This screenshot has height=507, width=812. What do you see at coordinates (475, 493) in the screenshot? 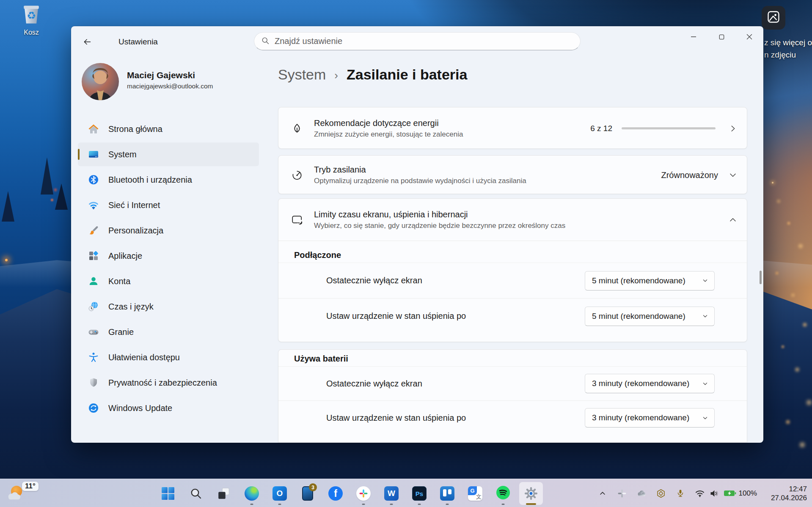
I see `translate-icon: G 文` at bounding box center [475, 493].